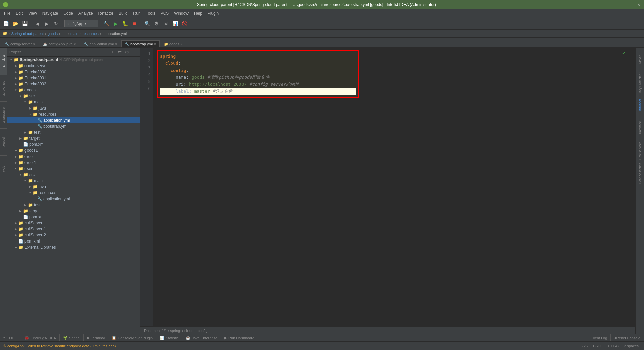 The image size is (644, 350). I want to click on restservices-panel-btn: RestServices, so click(640, 150).